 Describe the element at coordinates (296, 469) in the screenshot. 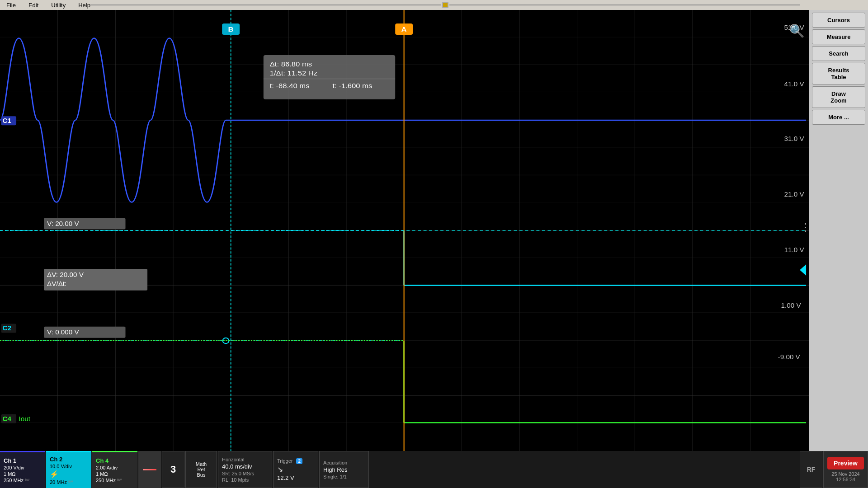

I see `trigger-block: Trigger 2 ↘ 12.2 V` at that location.